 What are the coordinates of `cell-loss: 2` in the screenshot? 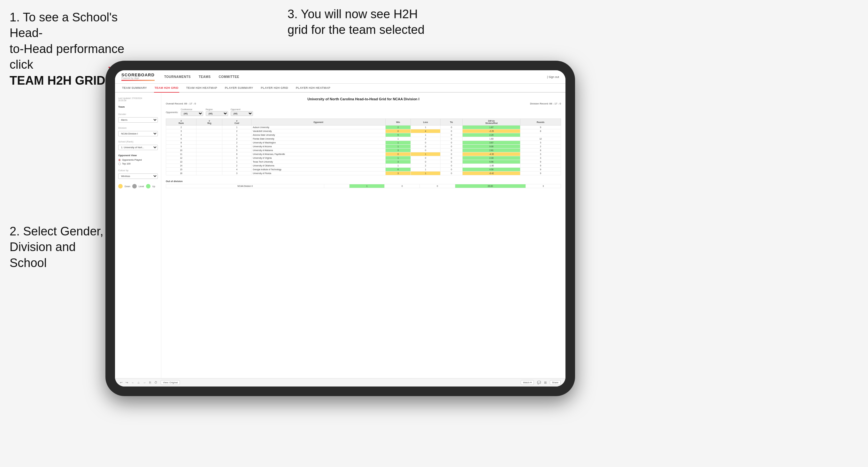 It's located at (425, 166).